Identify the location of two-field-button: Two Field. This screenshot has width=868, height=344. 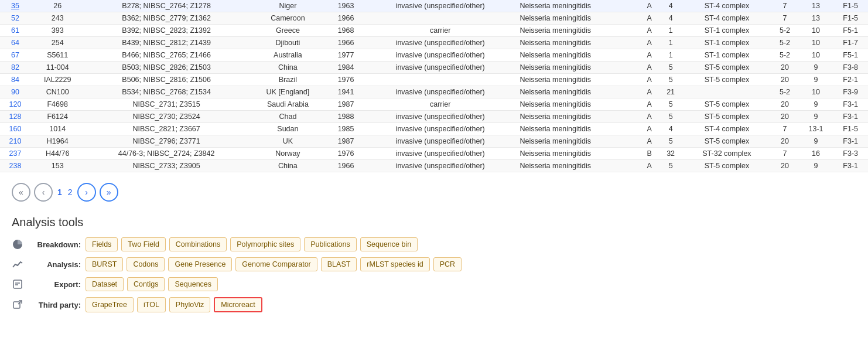
(143, 244).